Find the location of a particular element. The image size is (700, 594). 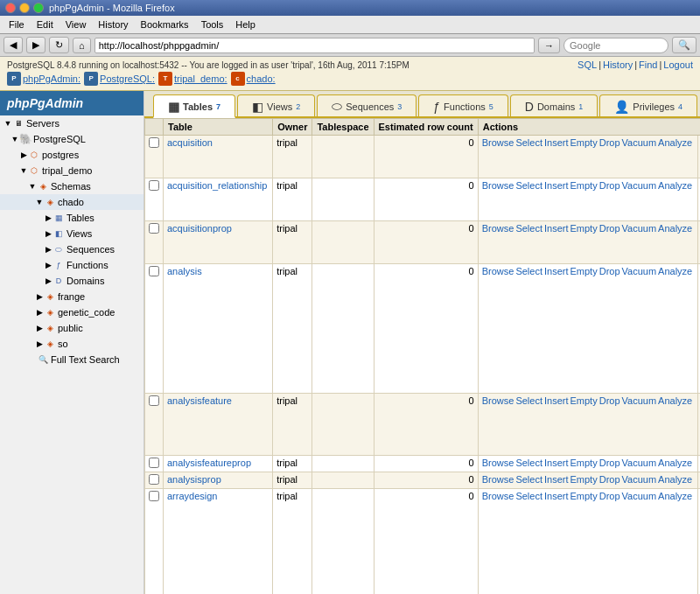

go-button: → is located at coordinates (550, 45).